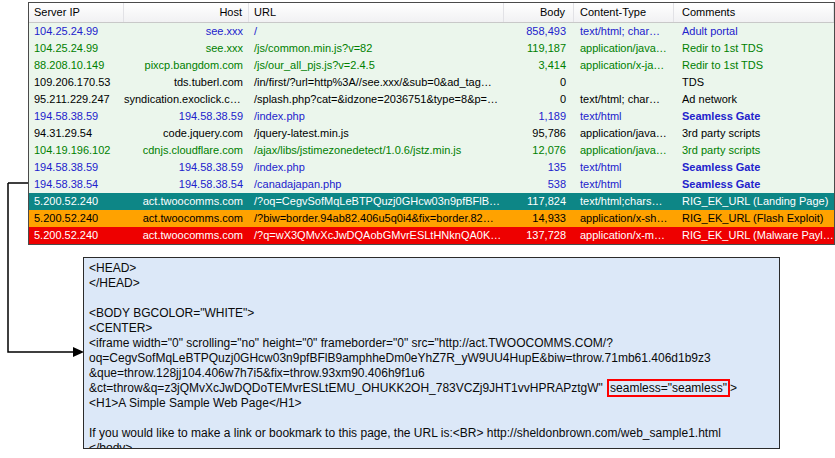 The height and width of the screenshot is (458, 835). Describe the element at coordinates (376, 82) in the screenshot. I see `cell-url: /in/first/?url=http%3A//see.xxx/&sub=0&a…` at that location.